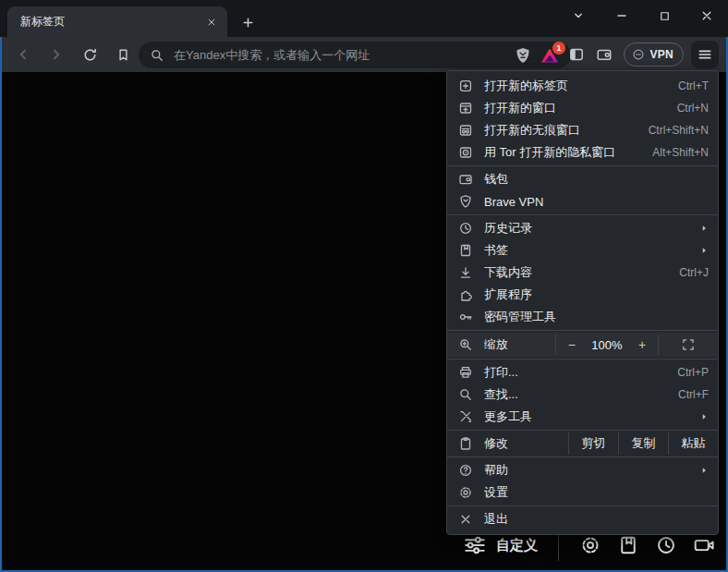 The width and height of the screenshot is (728, 572). I want to click on edit-cut-button: 剪切, so click(593, 444).